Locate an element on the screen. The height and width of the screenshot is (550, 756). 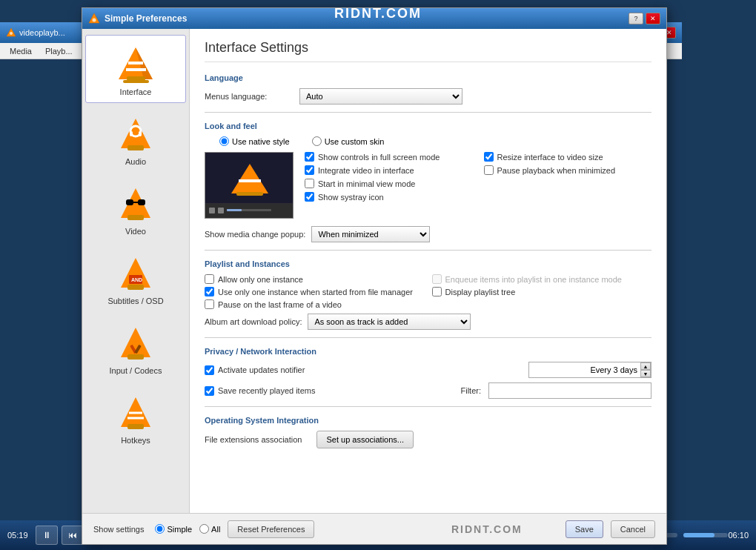
spinner-buttons: ▲ ▼ is located at coordinates (646, 370).